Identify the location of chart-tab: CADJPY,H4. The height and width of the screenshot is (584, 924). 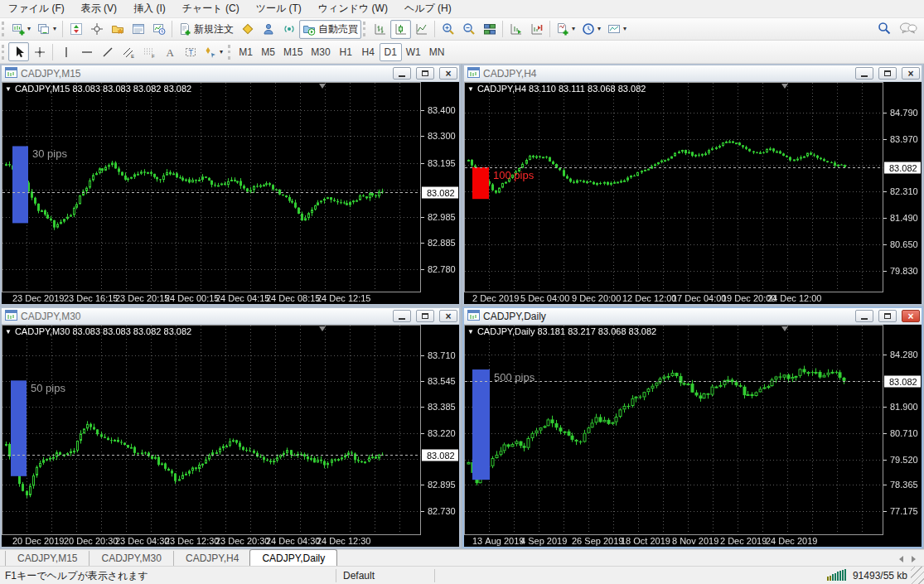
(212, 558).